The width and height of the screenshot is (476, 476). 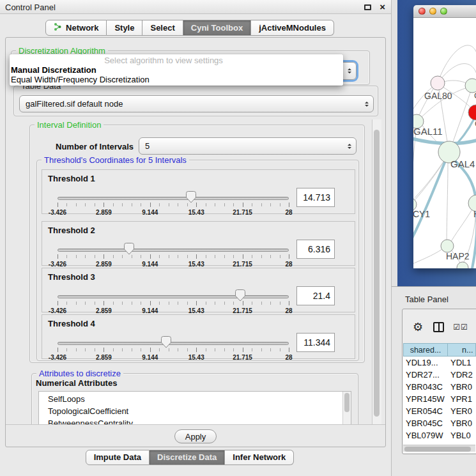 What do you see at coordinates (440, 449) in the screenshot?
I see `horizontal-scrollbar` at bounding box center [440, 449].